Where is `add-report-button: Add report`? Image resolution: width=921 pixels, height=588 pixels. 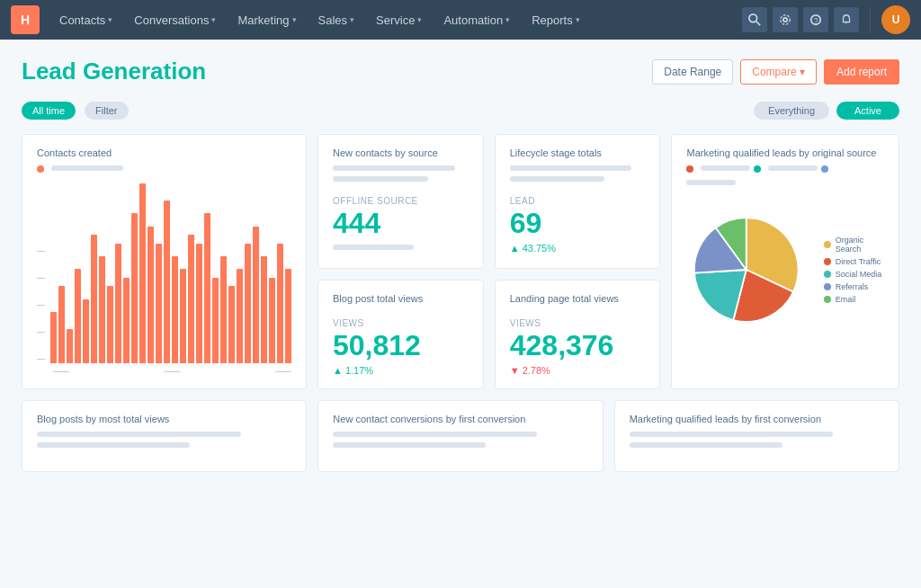 add-report-button: Add report is located at coordinates (862, 72).